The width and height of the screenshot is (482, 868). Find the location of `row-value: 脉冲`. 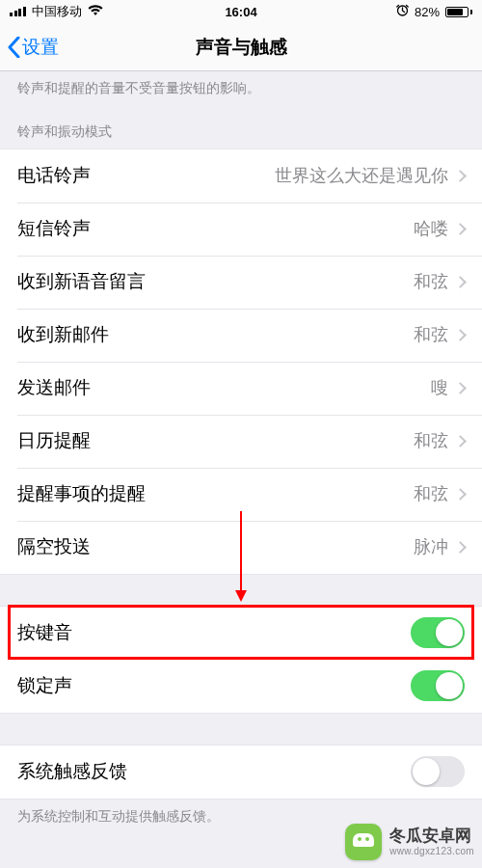

row-value: 脉冲 is located at coordinates (431, 547).